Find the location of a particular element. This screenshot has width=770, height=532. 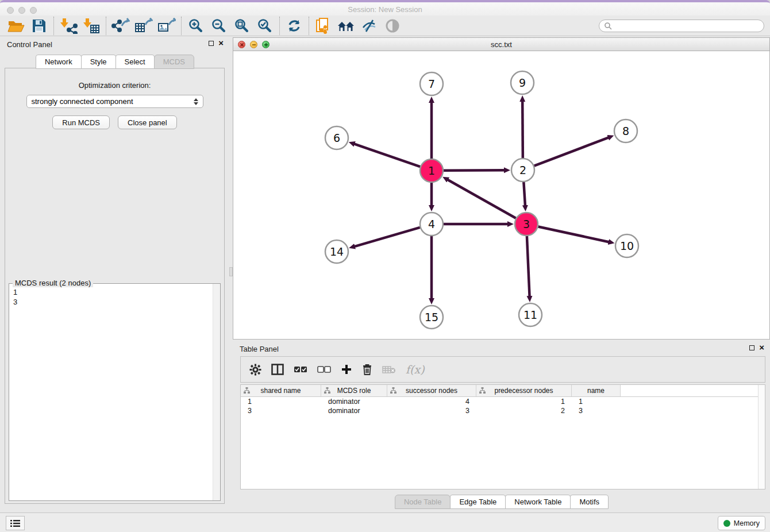

deselect-all-icon is located at coordinates (324, 369).